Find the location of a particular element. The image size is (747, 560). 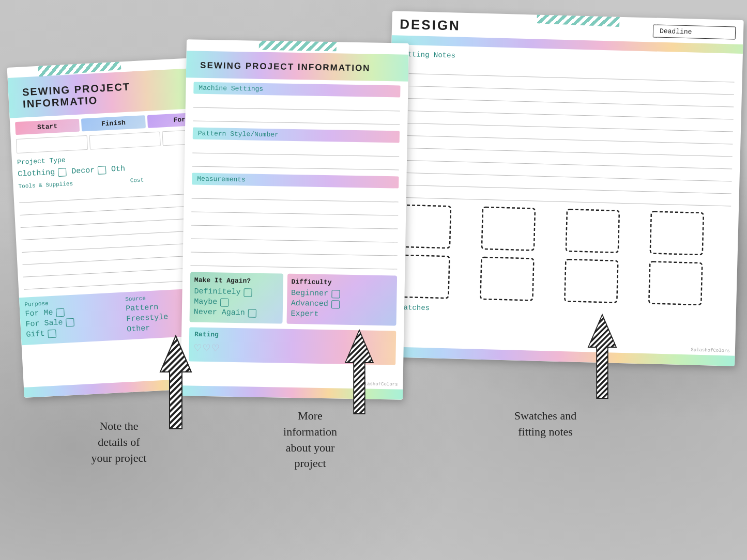

washi-tape-card2 is located at coordinates (298, 45).